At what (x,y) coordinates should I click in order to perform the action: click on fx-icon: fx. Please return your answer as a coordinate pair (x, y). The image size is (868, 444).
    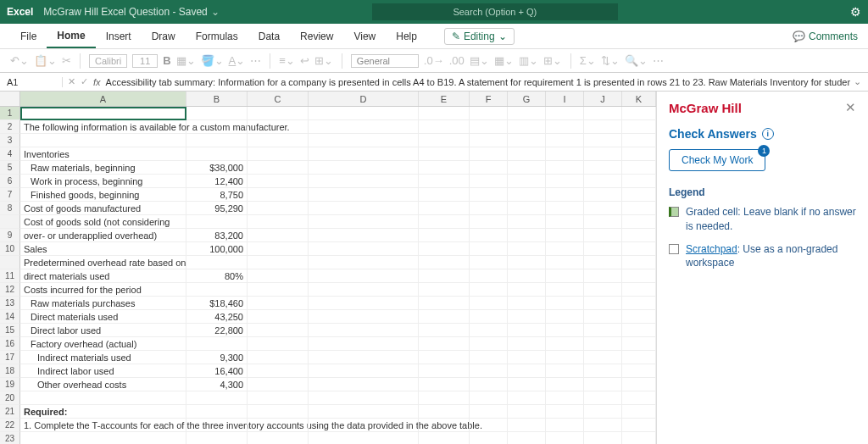
    Looking at the image, I should click on (97, 82).